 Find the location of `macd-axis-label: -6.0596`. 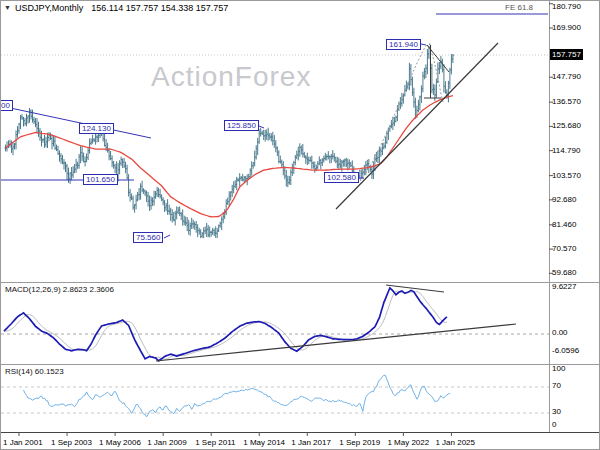

macd-axis-label: -6.0596 is located at coordinates (566, 350).